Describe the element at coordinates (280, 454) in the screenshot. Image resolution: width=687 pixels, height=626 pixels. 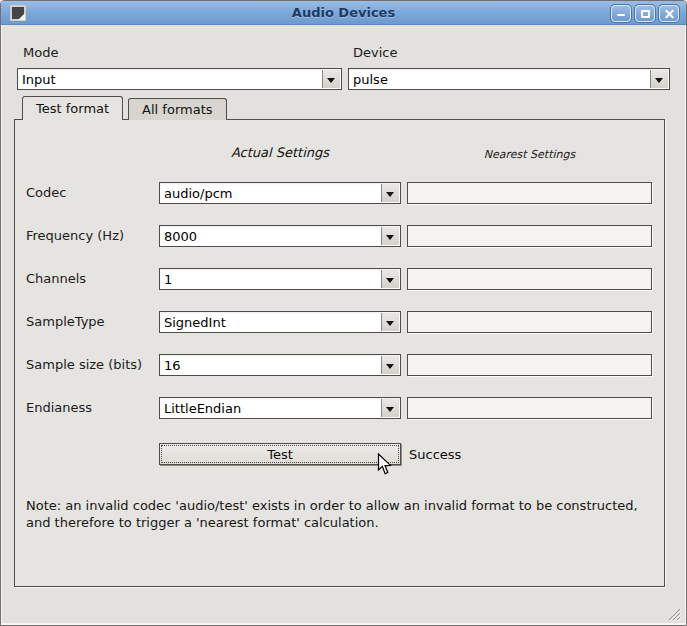
I see `test-button: Test` at that location.